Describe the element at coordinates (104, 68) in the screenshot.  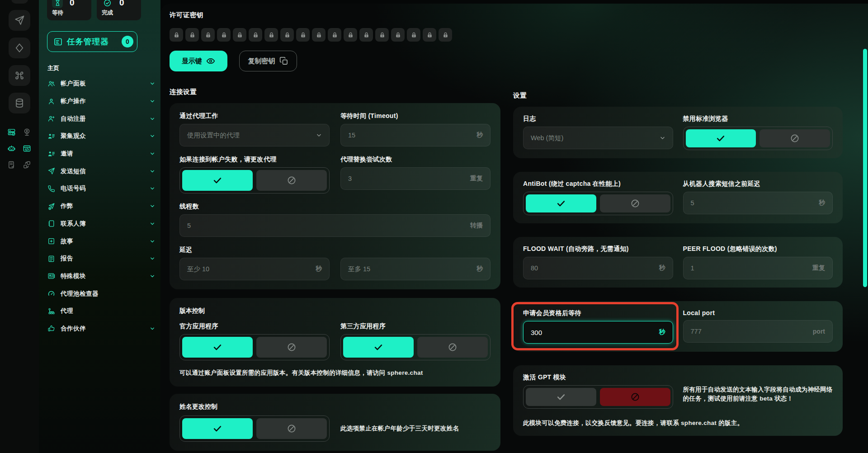
I see `home-section-label: 主页` at that location.